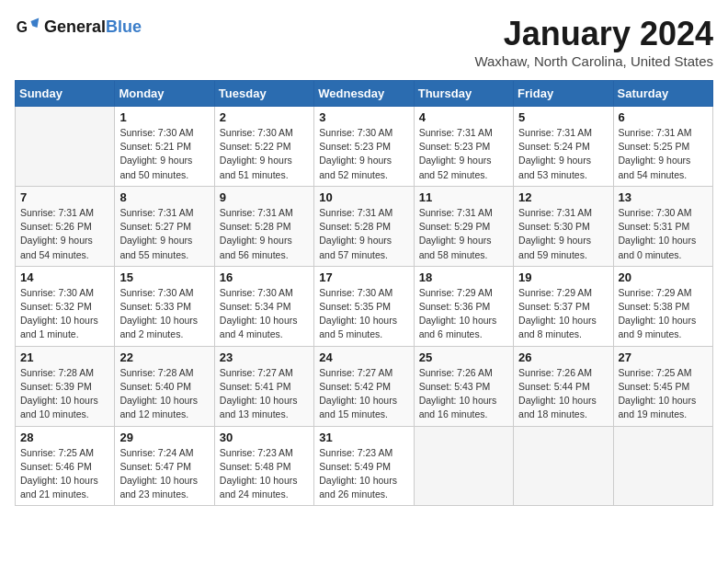 Image resolution: width=728 pixels, height=563 pixels. I want to click on day-cell: 6Sunrise: 7:31 AMSunset: 5:25 PMDaylight…, so click(663, 147).